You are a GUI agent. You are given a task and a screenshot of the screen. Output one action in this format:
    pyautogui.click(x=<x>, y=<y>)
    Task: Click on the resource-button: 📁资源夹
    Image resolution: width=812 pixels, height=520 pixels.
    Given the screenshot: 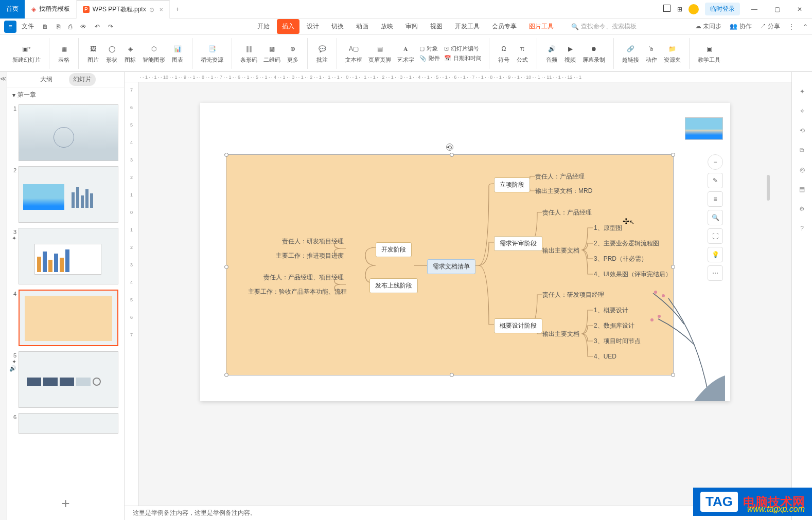 What is the action you would take?
    pyautogui.click(x=672, y=53)
    